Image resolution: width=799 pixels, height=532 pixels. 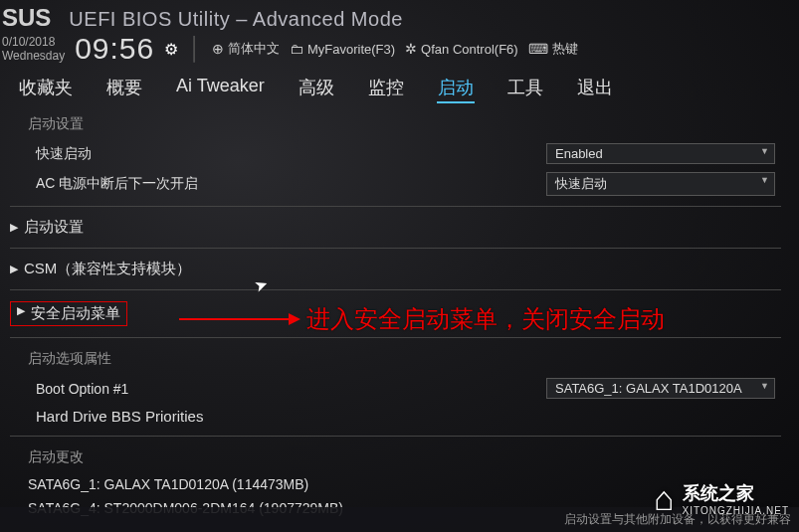 I want to click on csm-label: CSM（兼容性支持模块）, so click(x=107, y=268).